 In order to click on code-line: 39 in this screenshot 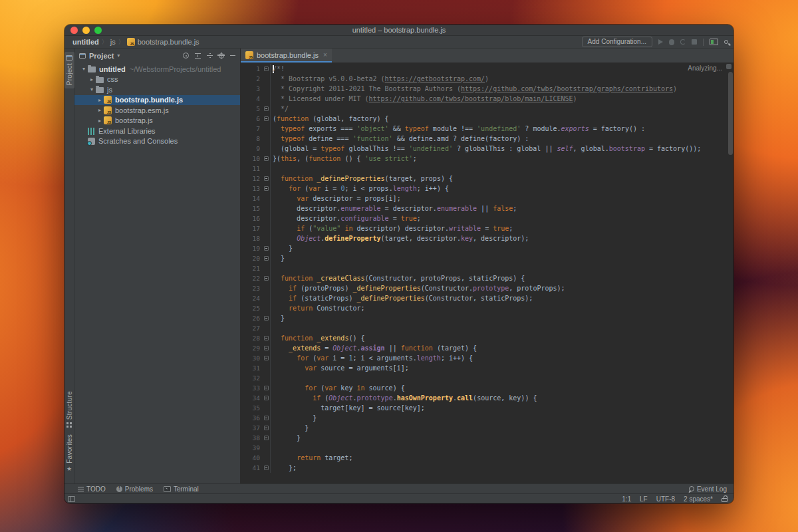, I will do `click(487, 448)`.